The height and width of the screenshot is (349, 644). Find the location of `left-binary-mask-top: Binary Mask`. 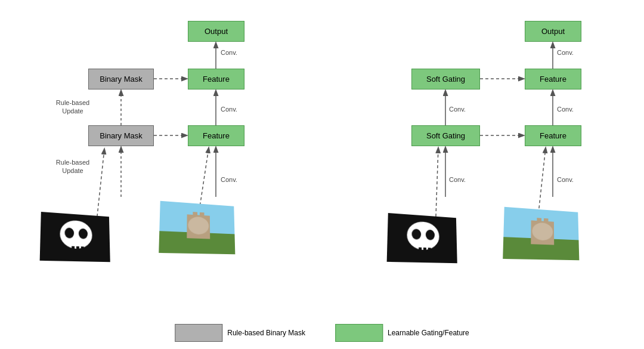

left-binary-mask-top: Binary Mask is located at coordinates (121, 79).